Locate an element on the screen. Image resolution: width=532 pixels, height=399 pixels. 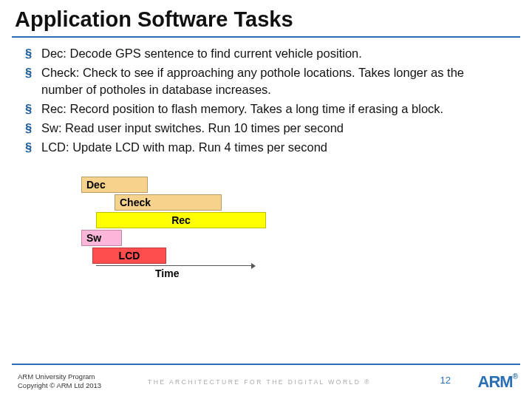
bullet-item: LCD: Update LCD with map. Run 4 times pe… is located at coordinates (272, 147).